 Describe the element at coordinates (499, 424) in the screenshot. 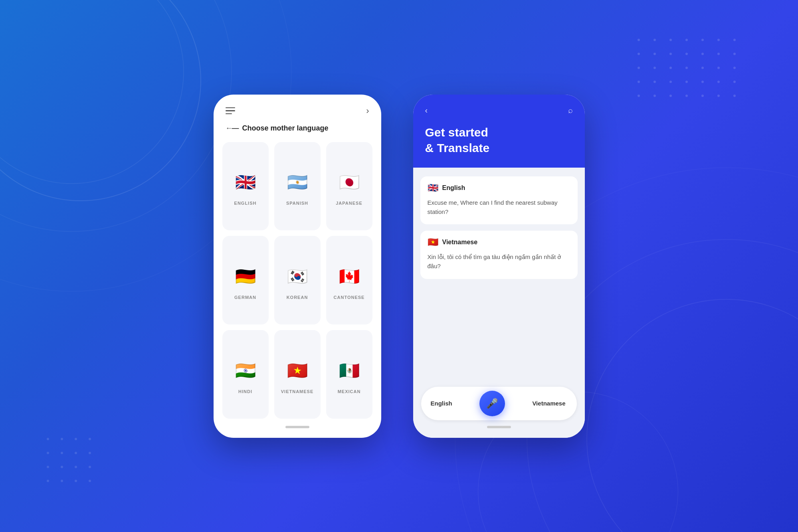

I see `phone2-home-pill` at that location.